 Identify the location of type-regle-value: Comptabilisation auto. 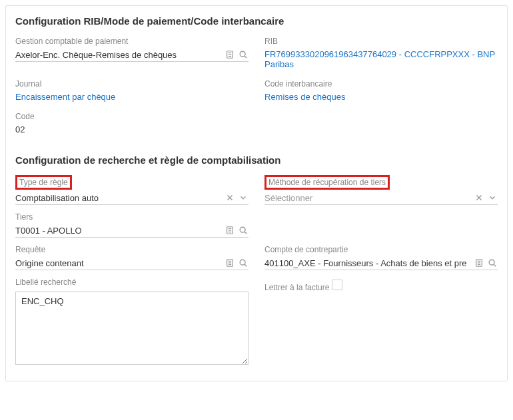
(119, 198).